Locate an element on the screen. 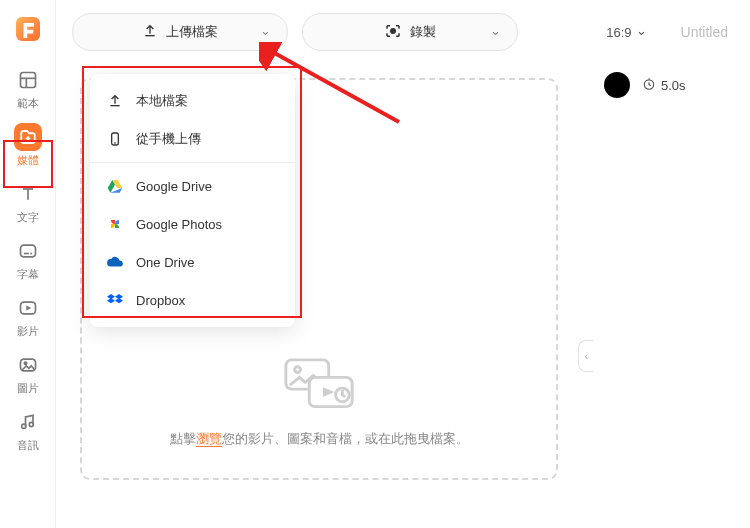 This screenshot has height=528, width=750. sidebar-label: 媒體 is located at coordinates (28, 160).